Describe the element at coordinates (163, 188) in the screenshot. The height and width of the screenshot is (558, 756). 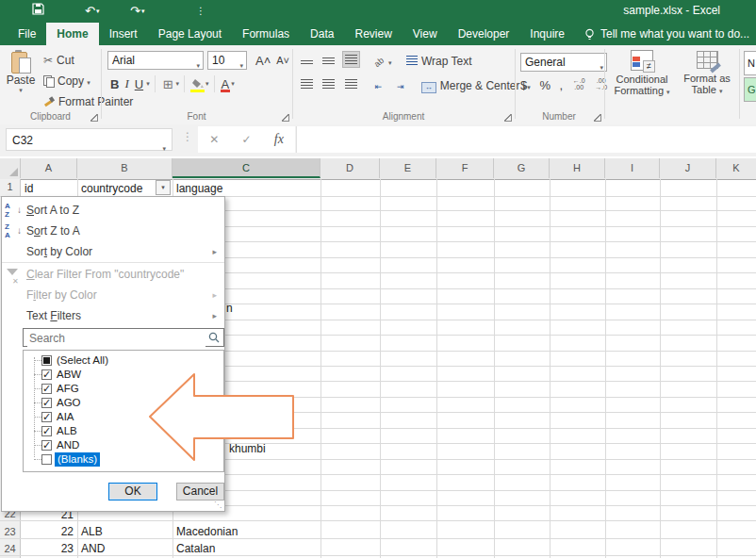
I see `countrycode-filter-button: ▾` at that location.